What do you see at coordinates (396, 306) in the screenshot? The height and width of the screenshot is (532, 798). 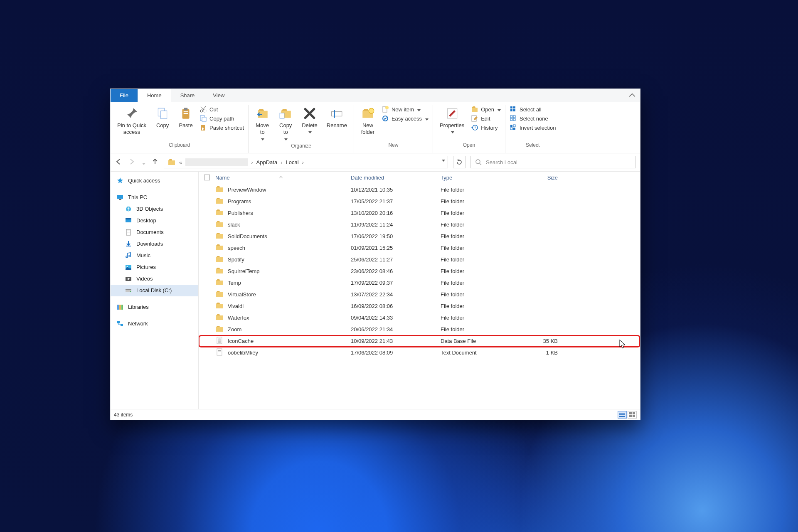 I see `file-date: 16/09/2022 08:06` at bounding box center [396, 306].